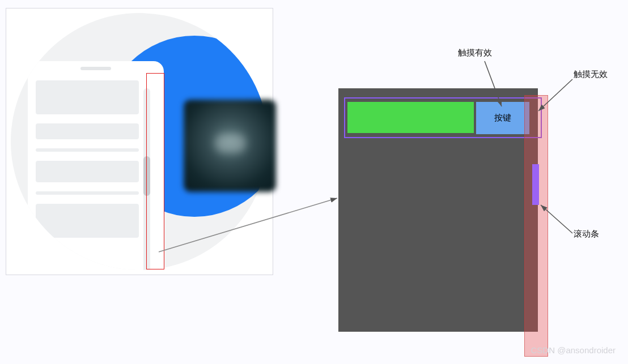 The height and width of the screenshot is (364, 628). What do you see at coordinates (230, 146) in the screenshot?
I see `blurred-tile-icon` at bounding box center [230, 146].